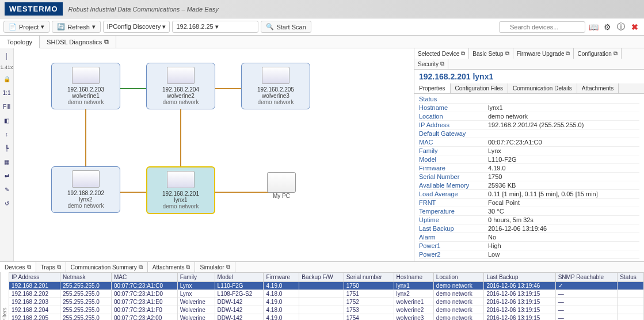  Describe the element at coordinates (544, 54) in the screenshot. I see `tab-firmware-upgrade: Firmware Upgrade ⧉` at that location.